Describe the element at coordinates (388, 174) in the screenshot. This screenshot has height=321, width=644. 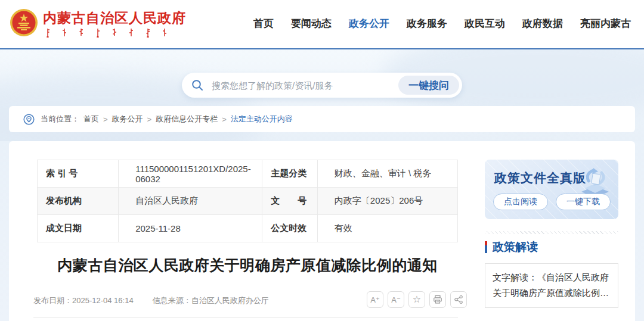
I see `meta-value-topic: 财政、金融、审计 \ 税务` at that location.